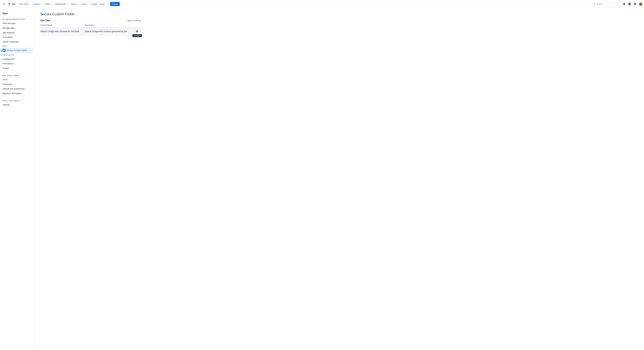  Describe the element at coordinates (17, 50) in the screenshot. I see `sidebar-item-secure-custom-fields: Secure Custom Fields` at that location.